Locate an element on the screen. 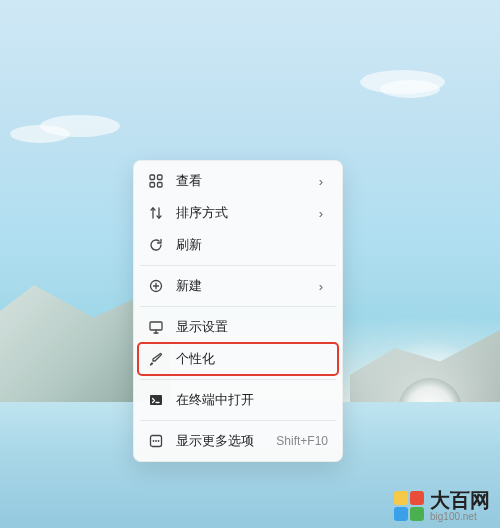 The height and width of the screenshot is (528, 500). terminal-icon is located at coordinates (156, 400).